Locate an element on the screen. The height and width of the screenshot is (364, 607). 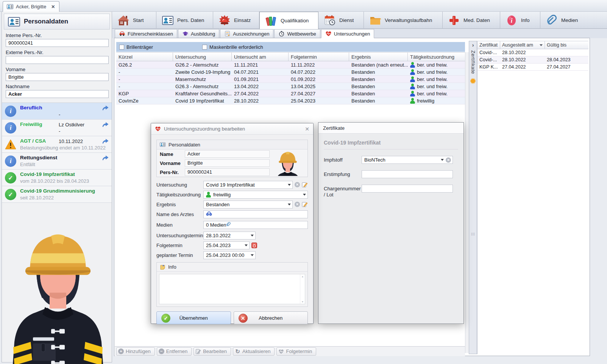
tab-medien: Medien is located at coordinates (571, 20).